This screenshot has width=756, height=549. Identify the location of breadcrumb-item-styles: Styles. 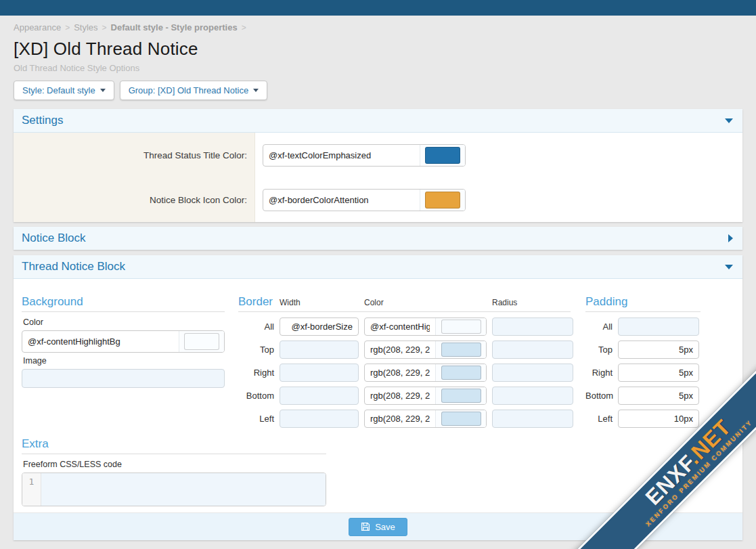
(85, 27).